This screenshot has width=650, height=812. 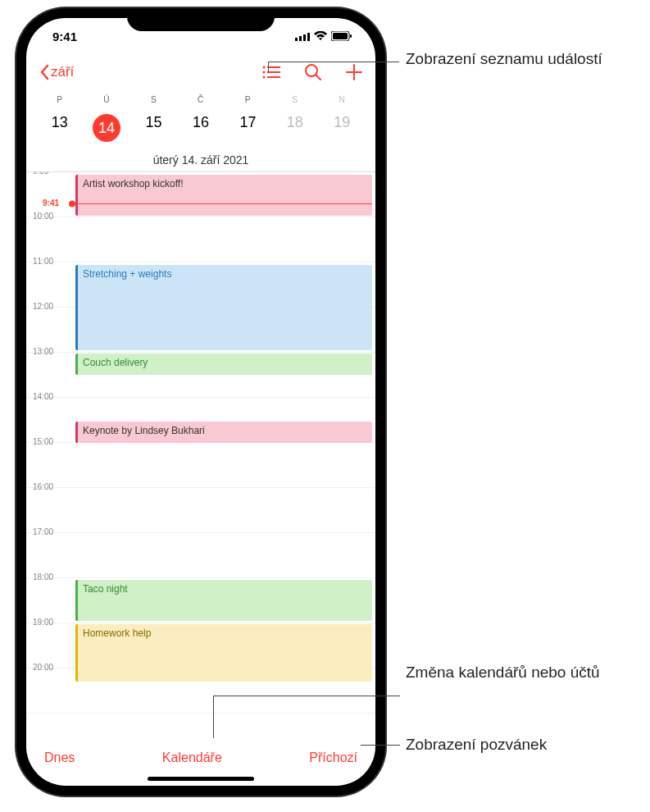 I want to click on hour-label: 11:00, so click(x=43, y=261).